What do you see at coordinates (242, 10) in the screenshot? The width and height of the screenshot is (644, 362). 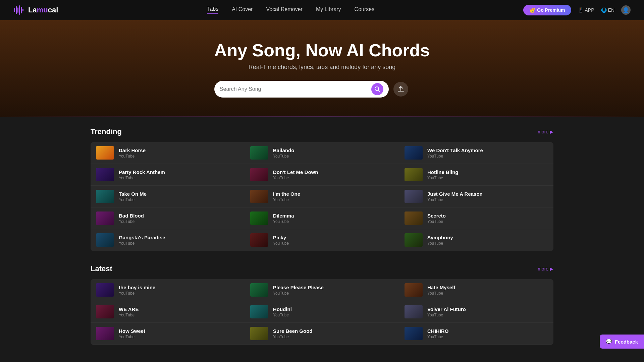 I see `nav-ai-cover: AI Cover` at bounding box center [242, 10].